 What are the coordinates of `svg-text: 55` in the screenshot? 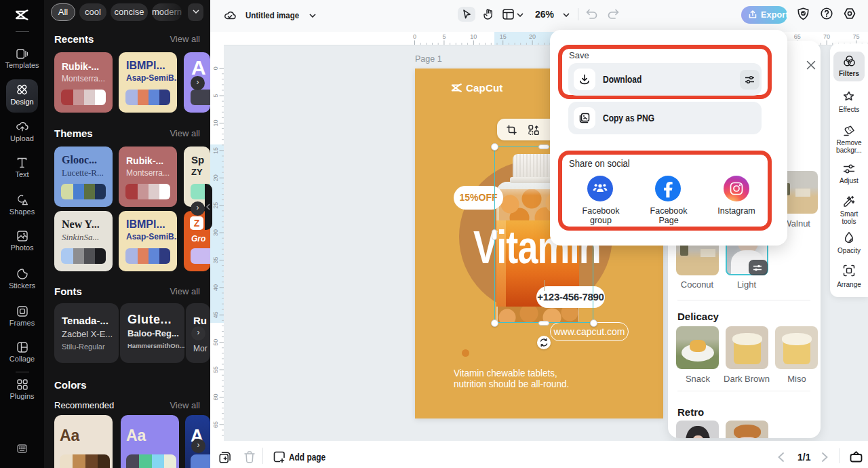 It's located at (216, 370).